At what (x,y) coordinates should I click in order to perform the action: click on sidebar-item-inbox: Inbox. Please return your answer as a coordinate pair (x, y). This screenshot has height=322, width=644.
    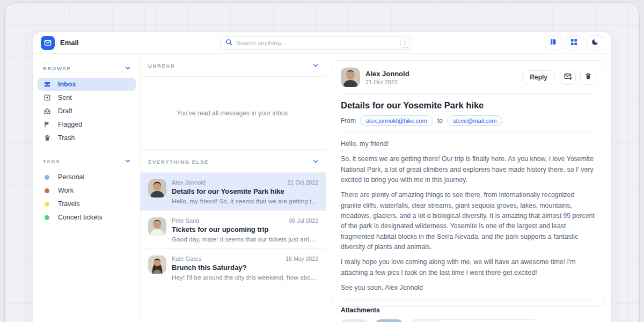
    Looking at the image, I should click on (87, 84).